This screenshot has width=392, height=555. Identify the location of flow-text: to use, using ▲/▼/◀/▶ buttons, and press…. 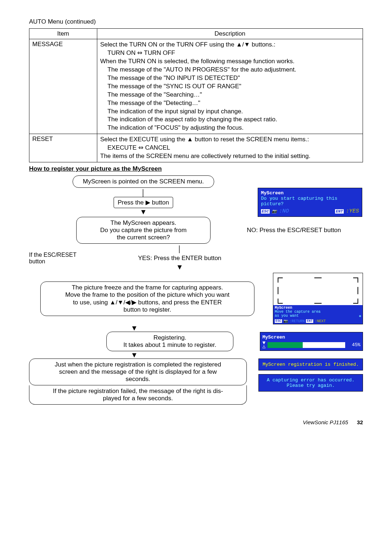
(147, 302).